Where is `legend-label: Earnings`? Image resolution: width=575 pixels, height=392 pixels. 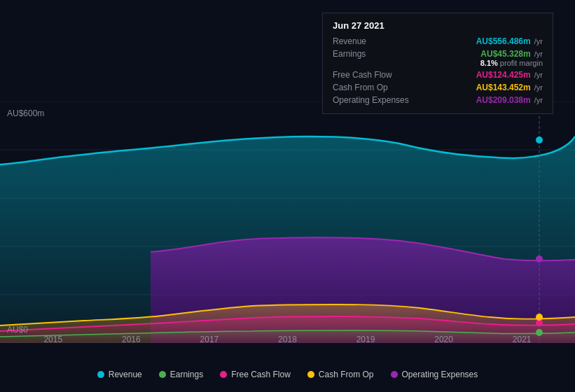 legend-label: Earnings is located at coordinates (186, 374).